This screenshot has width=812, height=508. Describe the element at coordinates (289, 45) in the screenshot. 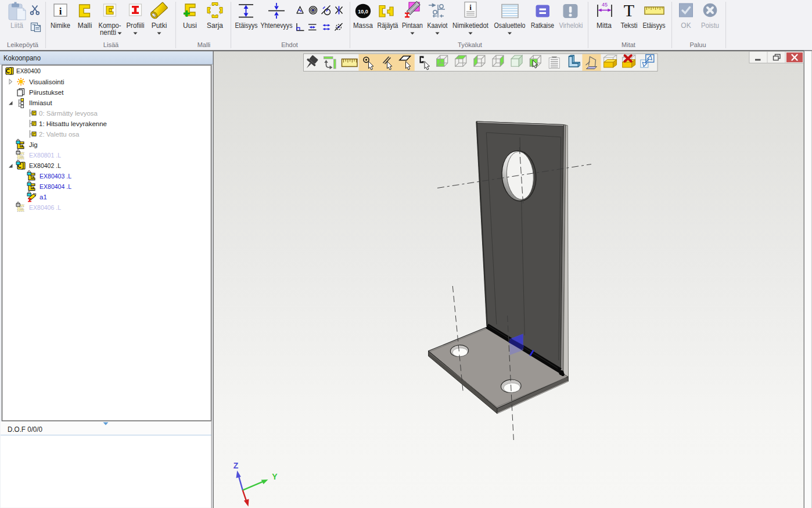

I see `svg-text: Ehdot` at that location.